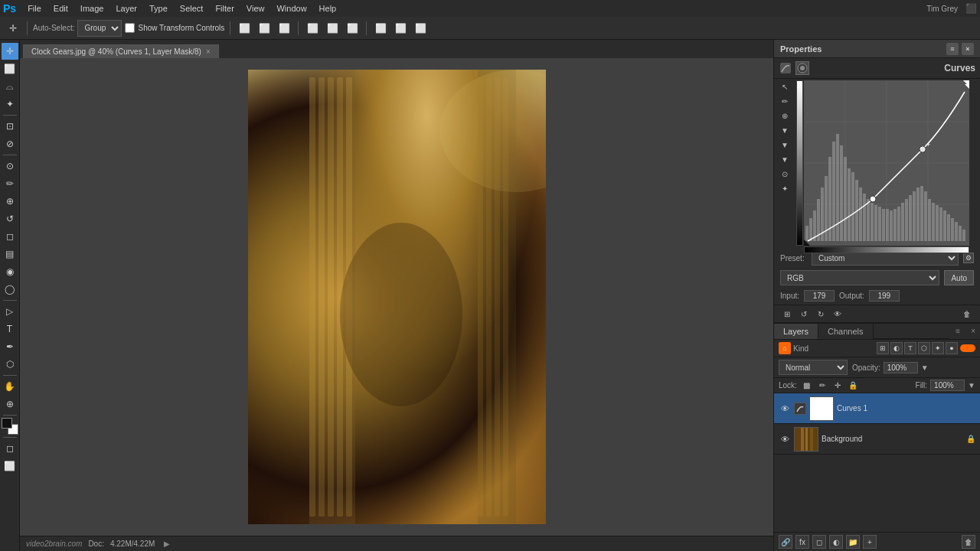 The height and width of the screenshot is (551, 980). Describe the element at coordinates (92, 8) in the screenshot. I see `menu-image: Image` at that location.